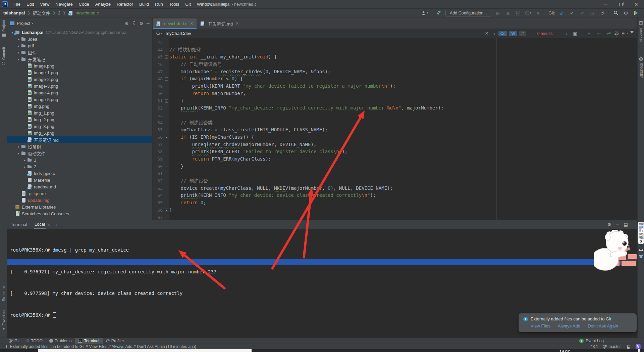 The width and height of the screenshot is (644, 352). I want to click on git-history-icon: ◷, so click(592, 13).